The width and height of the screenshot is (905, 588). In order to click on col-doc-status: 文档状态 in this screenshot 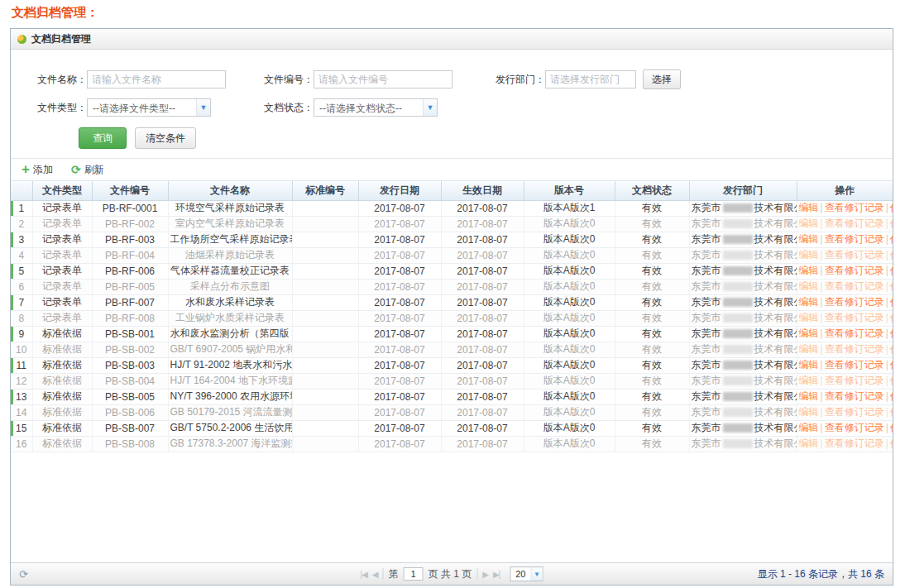, I will do `click(652, 190)`.